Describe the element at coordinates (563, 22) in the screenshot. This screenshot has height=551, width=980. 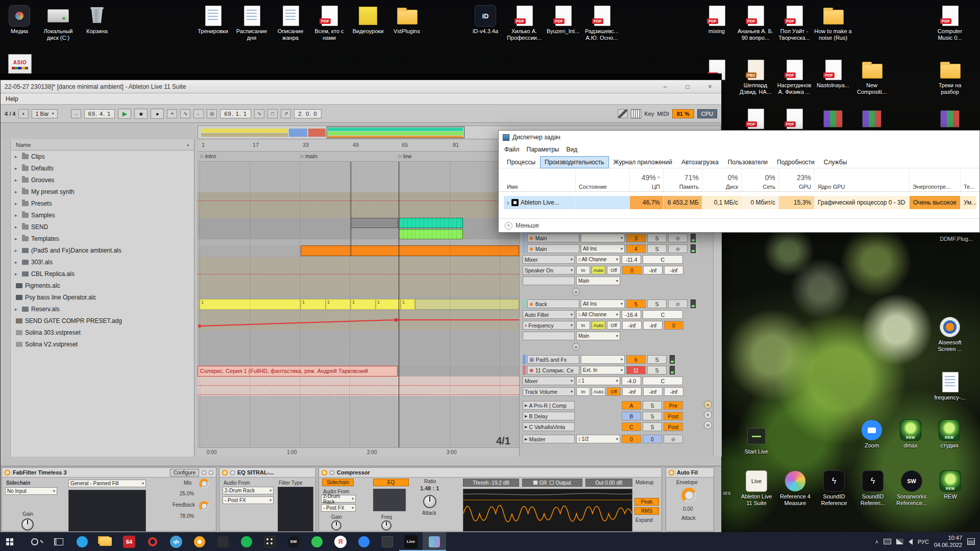
I see `desktop-icon: PDFByuzen_Int...` at that location.